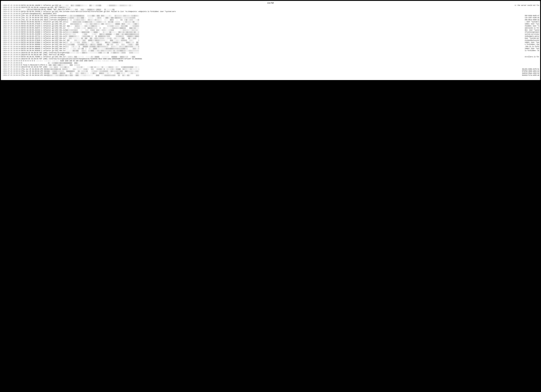 The height and width of the screenshot is (392, 541). Describe the element at coordinates (280, 53) in the screenshot. I see `log-message-wrap: 2024/07/25 04:30:04 PUT [200] /internal/…` at that location.